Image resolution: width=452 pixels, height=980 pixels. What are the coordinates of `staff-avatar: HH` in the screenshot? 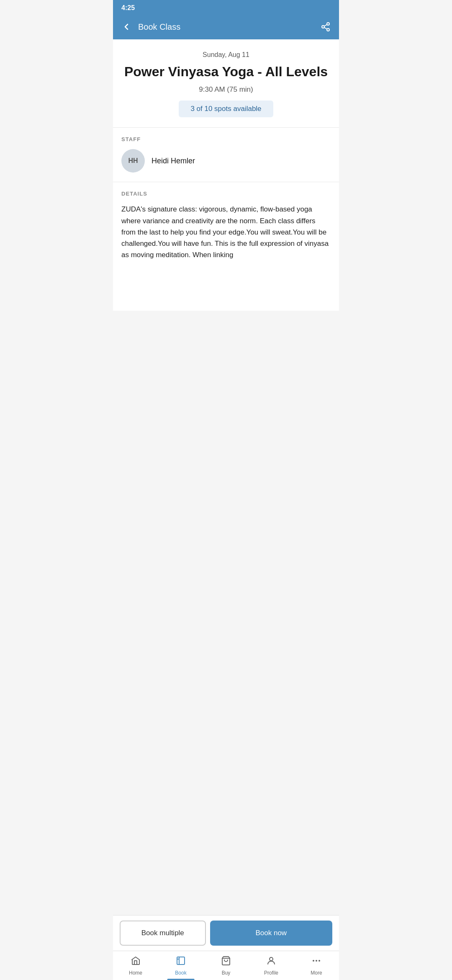 It's located at (133, 161).